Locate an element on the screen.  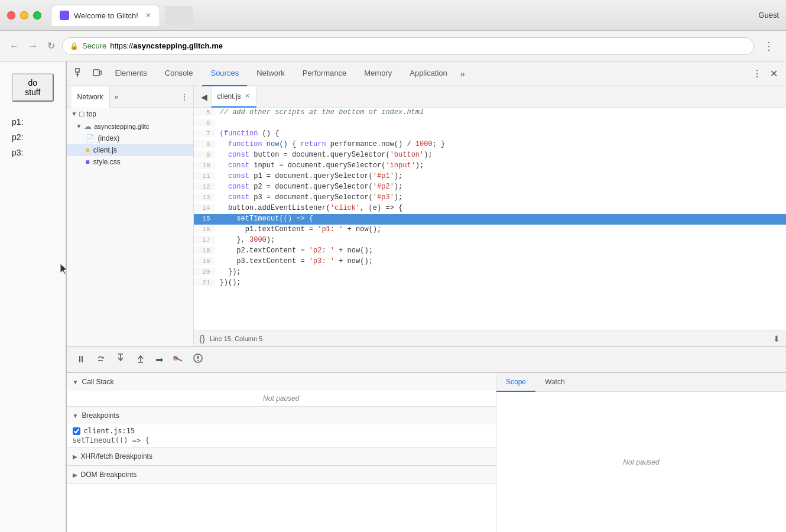
debug-toolbar: ⏸ is located at coordinates (427, 359).